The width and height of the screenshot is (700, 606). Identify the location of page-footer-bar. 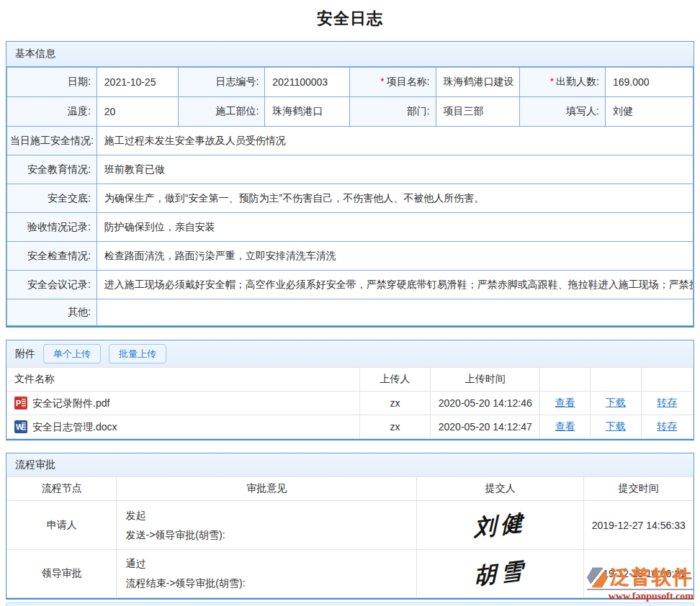
(350, 605).